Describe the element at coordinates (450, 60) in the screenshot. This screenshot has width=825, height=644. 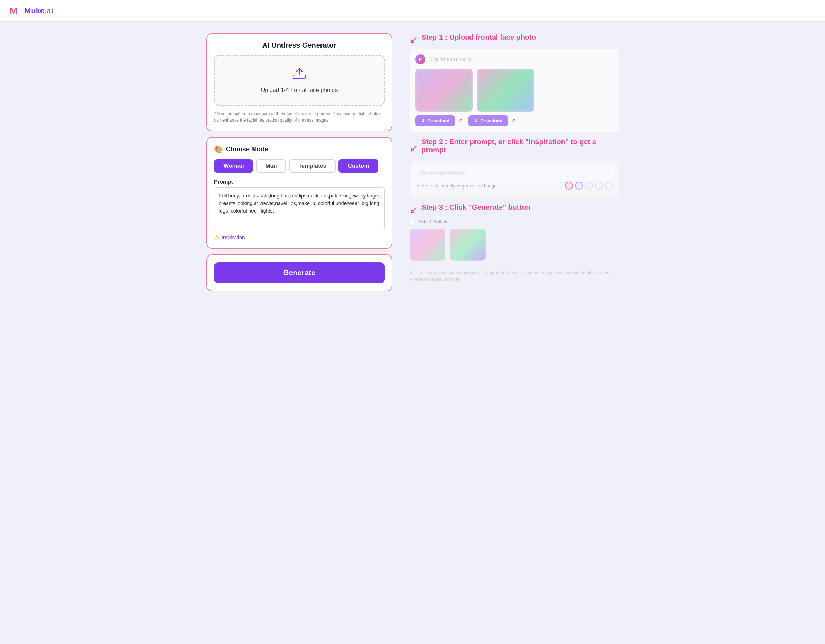
I see `timestamp: 2023-12-24 10:23:43` at that location.